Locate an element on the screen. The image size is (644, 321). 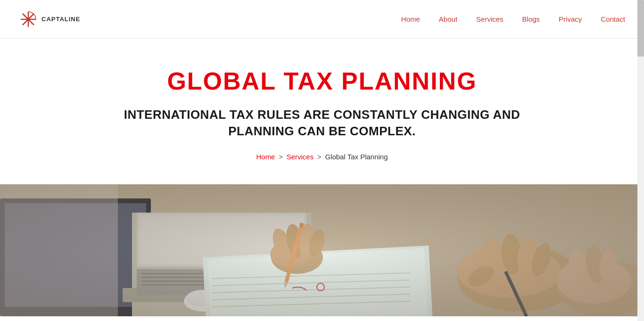
logo: CAPTALINE is located at coordinates (50, 19).